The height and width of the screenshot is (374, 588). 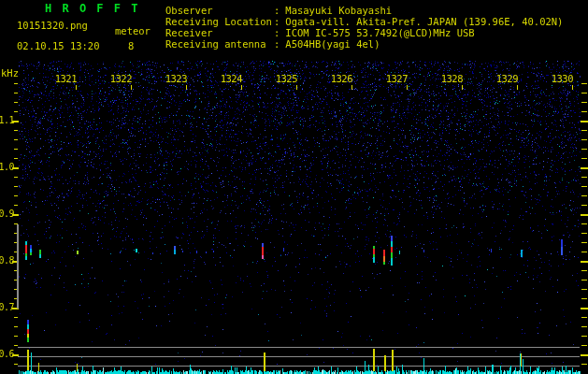 I want to click on time-tick-label: 1327, so click(x=395, y=79).